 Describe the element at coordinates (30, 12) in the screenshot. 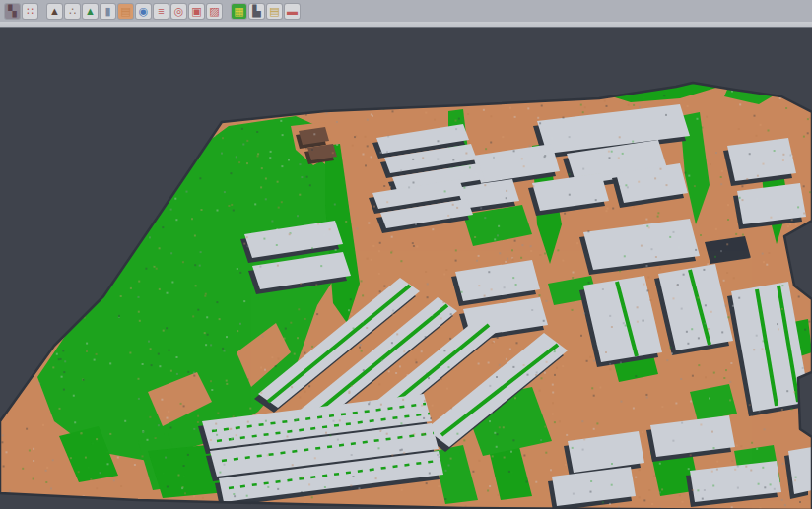

I see `classify-points-icon: ∷` at that location.